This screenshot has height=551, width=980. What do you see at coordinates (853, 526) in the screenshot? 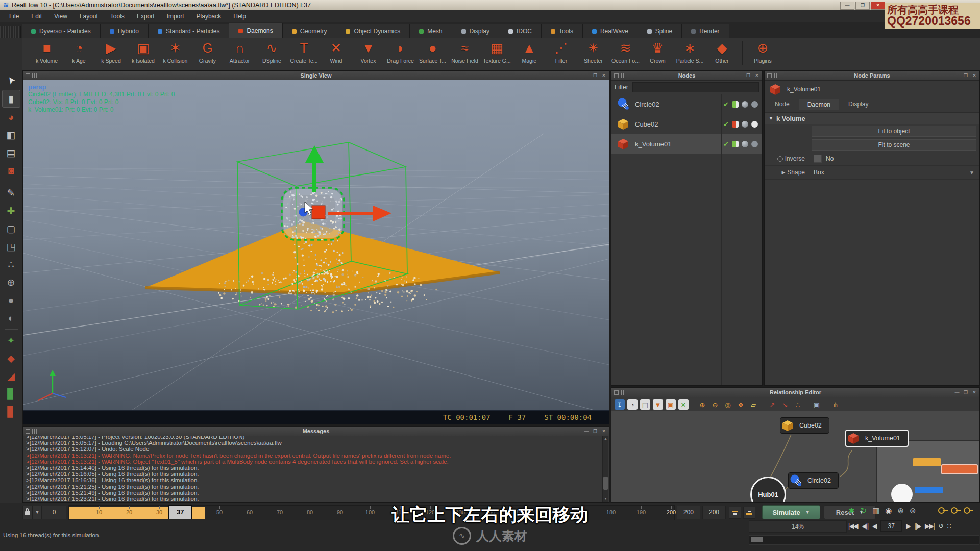
I see `go-start-button: |◀◀` at bounding box center [853, 526].